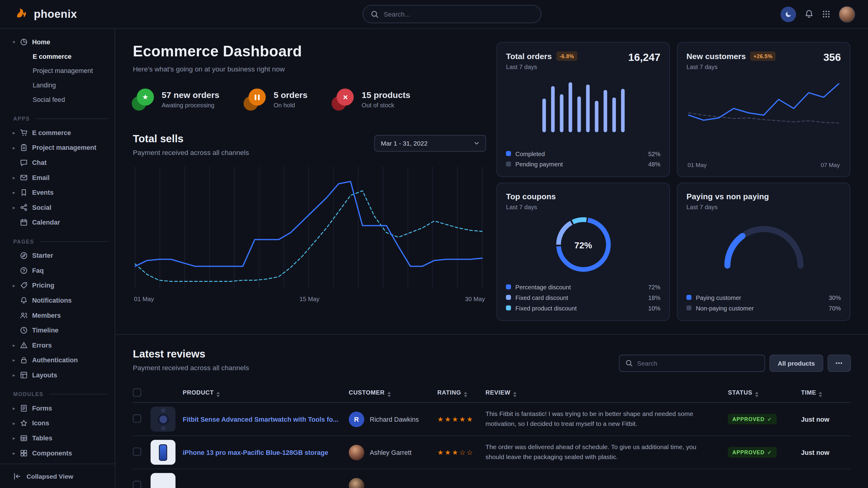 This screenshot has height=488, width=868. I want to click on column-customer: CUSTOMER, so click(393, 393).